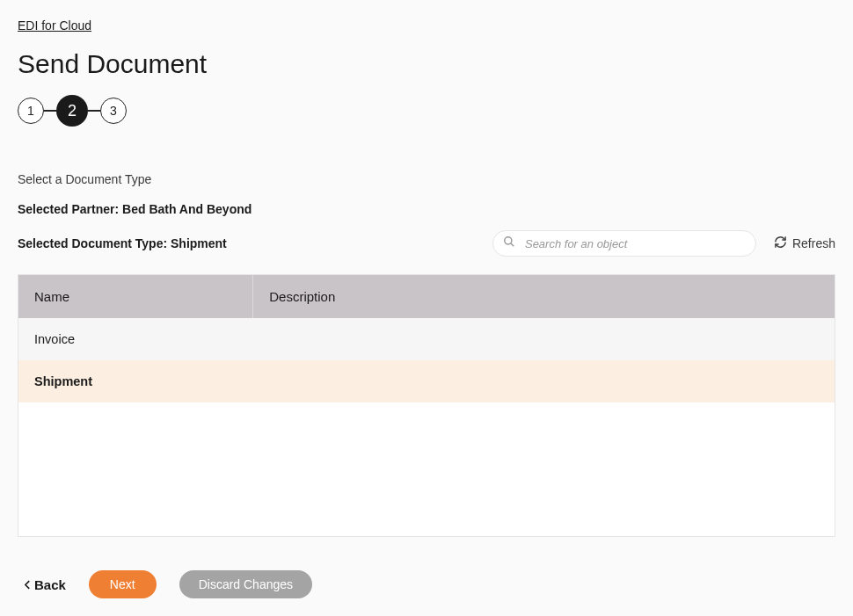  What do you see at coordinates (135, 297) in the screenshot?
I see `th-name: Name` at bounding box center [135, 297].